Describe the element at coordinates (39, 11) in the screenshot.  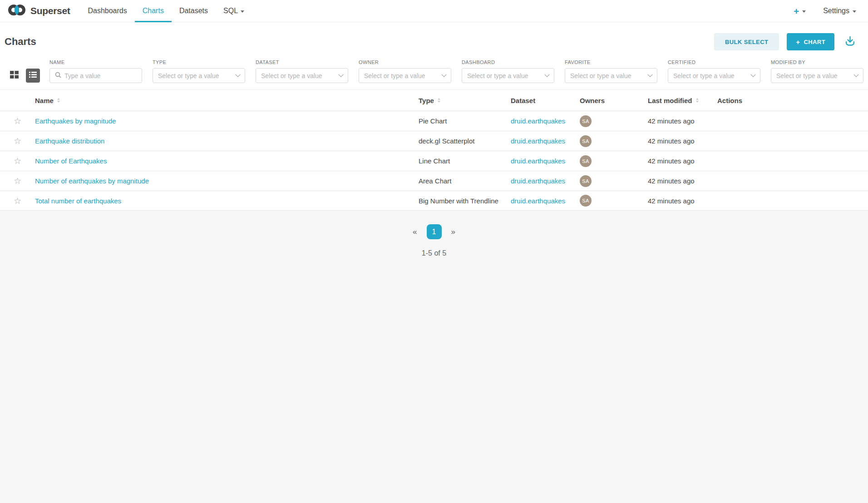
I see `superset-brand: Superset` at that location.